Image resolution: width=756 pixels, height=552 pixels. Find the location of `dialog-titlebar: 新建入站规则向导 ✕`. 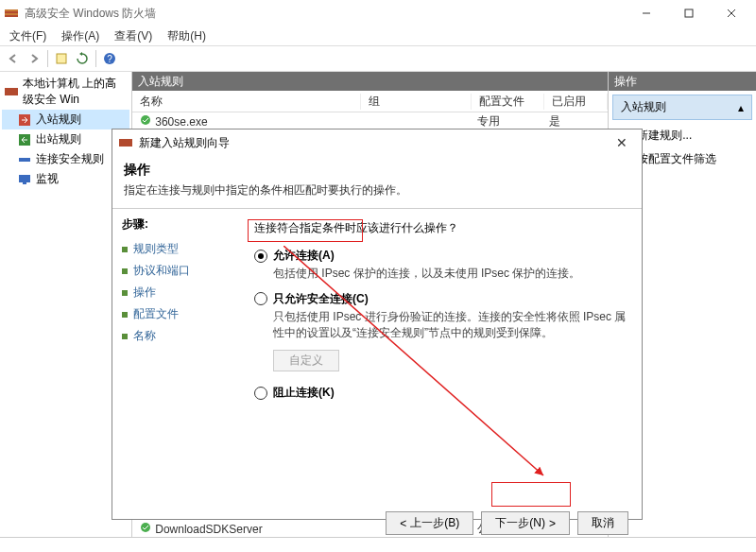

dialog-titlebar: 新建入站规则向导 ✕ is located at coordinates (377, 143).